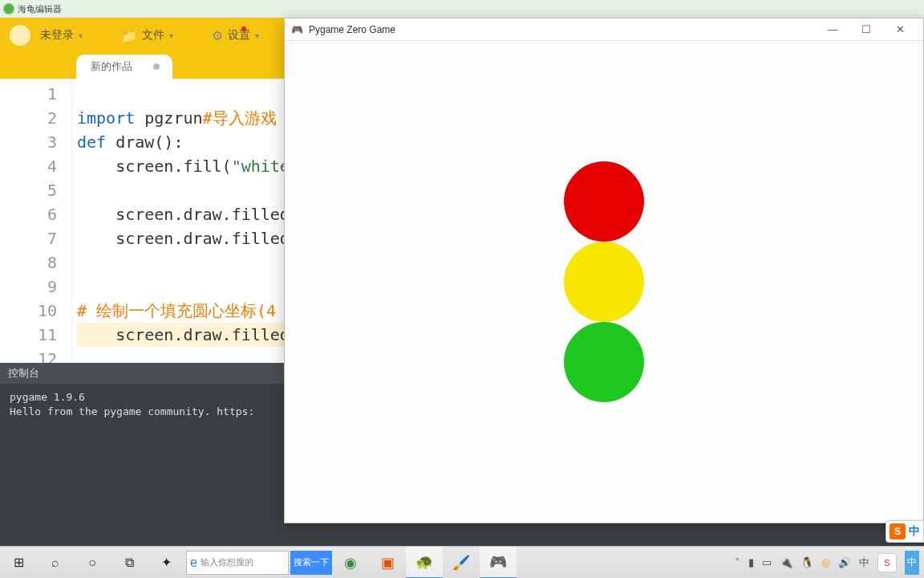  What do you see at coordinates (866, 30) in the screenshot?
I see `maximize-button: ☐` at bounding box center [866, 30].